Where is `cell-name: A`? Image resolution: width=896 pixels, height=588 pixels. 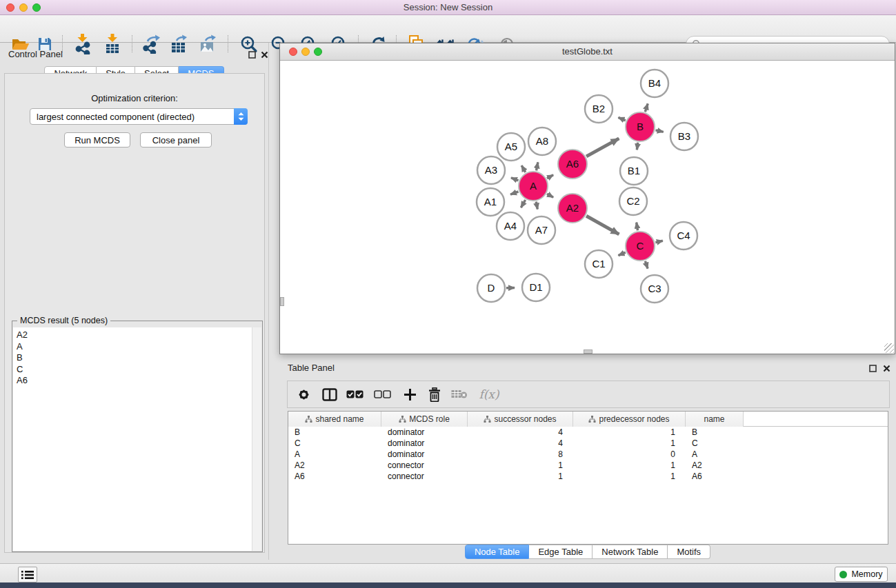
cell-name: A is located at coordinates (715, 454).